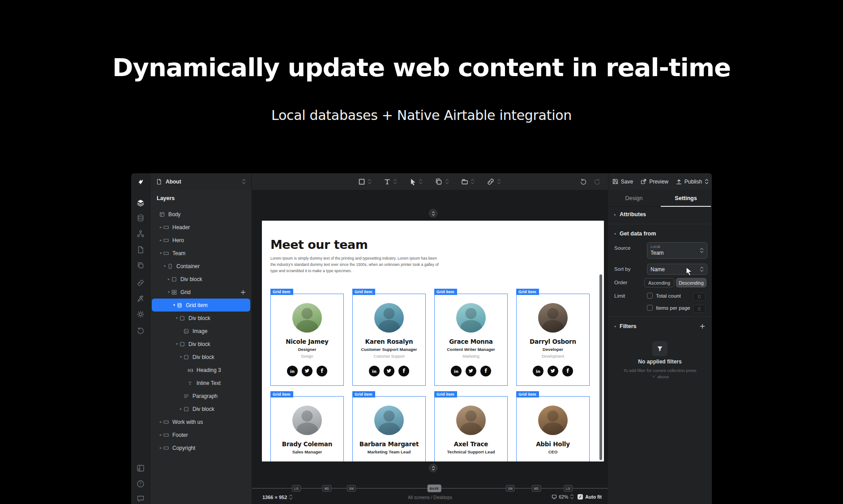 This screenshot has height=504, width=843. Describe the element at coordinates (141, 283) in the screenshot. I see `link-icon` at that location.